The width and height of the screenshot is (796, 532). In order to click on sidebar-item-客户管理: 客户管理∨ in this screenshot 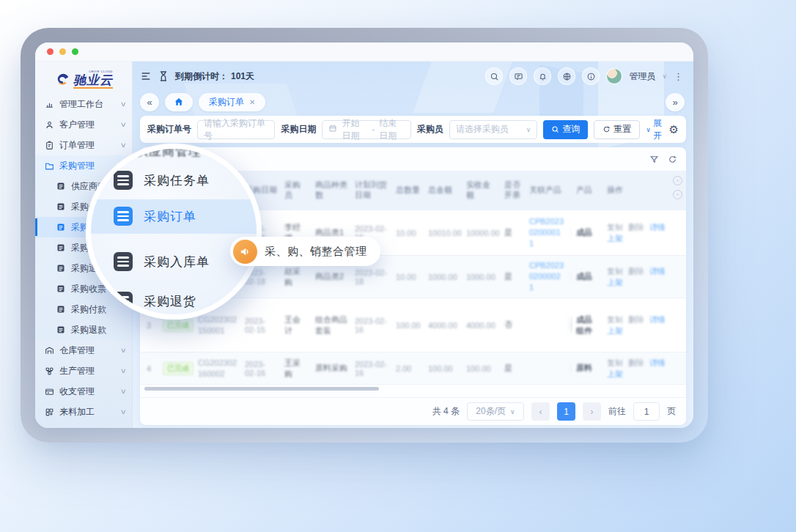, I will do `click(84, 125)`.